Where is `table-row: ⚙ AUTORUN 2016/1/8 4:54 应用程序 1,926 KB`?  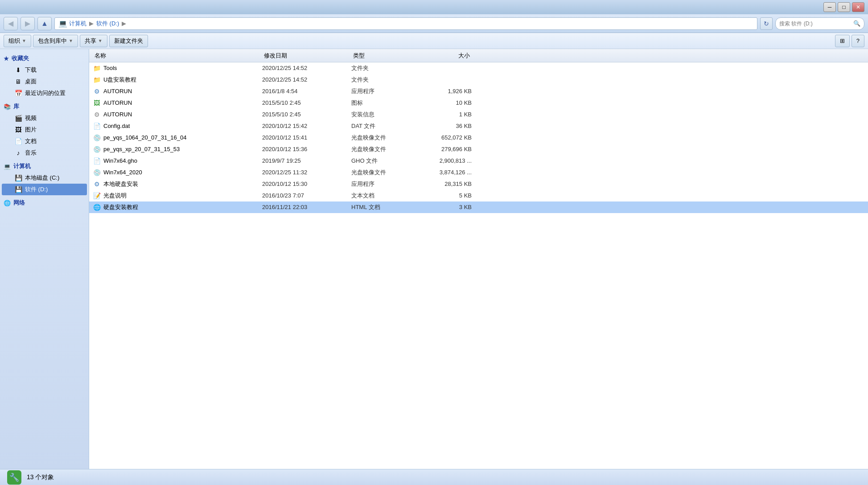 table-row: ⚙ AUTORUN 2016/1/8 4:54 应用程序 1,926 KB is located at coordinates (479, 91).